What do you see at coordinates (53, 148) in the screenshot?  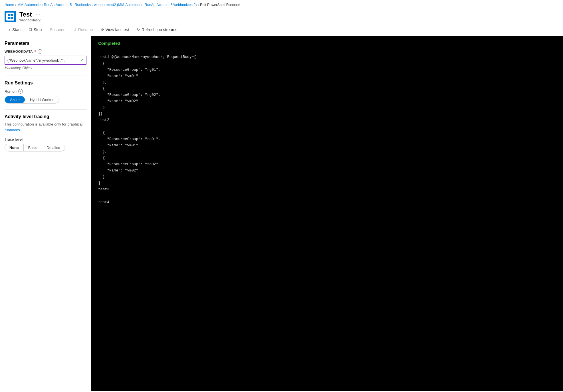 I see `trace-detailed: Detailed` at bounding box center [53, 148].